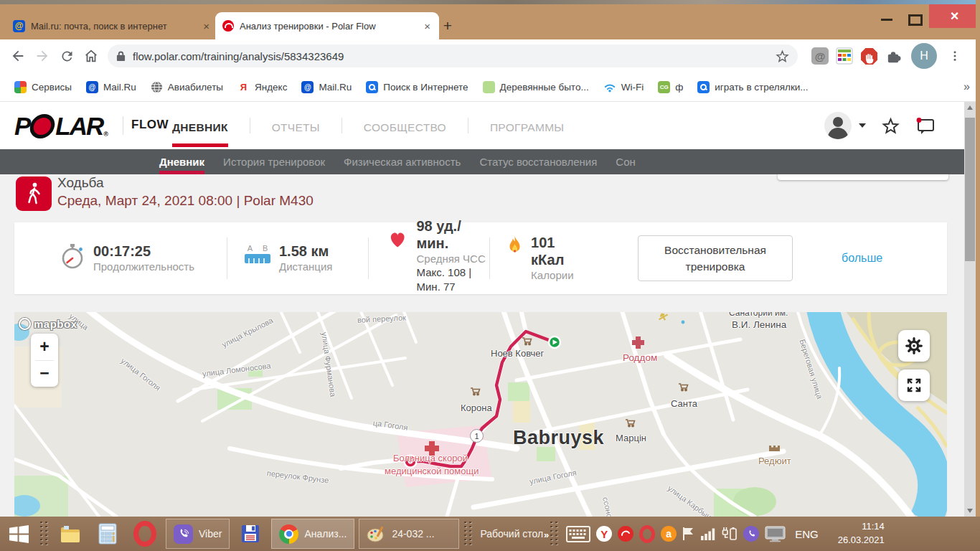  What do you see at coordinates (515, 246) in the screenshot?
I see `flame-icon` at bounding box center [515, 246].